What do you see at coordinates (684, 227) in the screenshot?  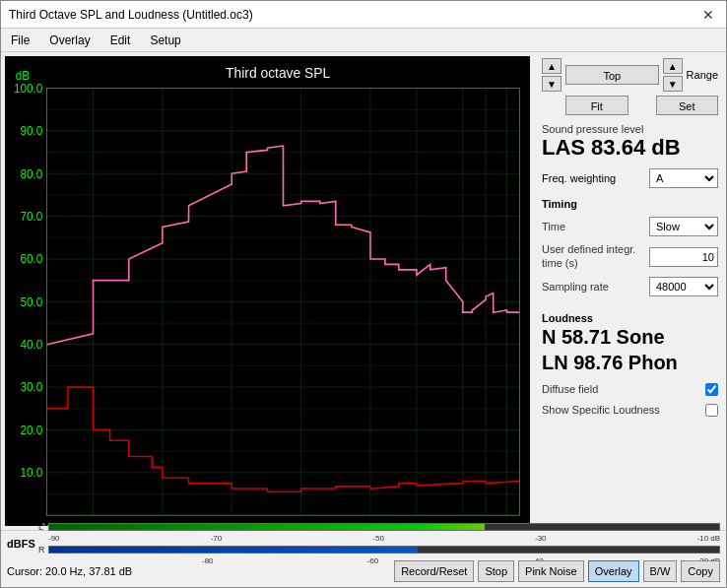 I see `time-select: Slow Fast` at bounding box center [684, 227].